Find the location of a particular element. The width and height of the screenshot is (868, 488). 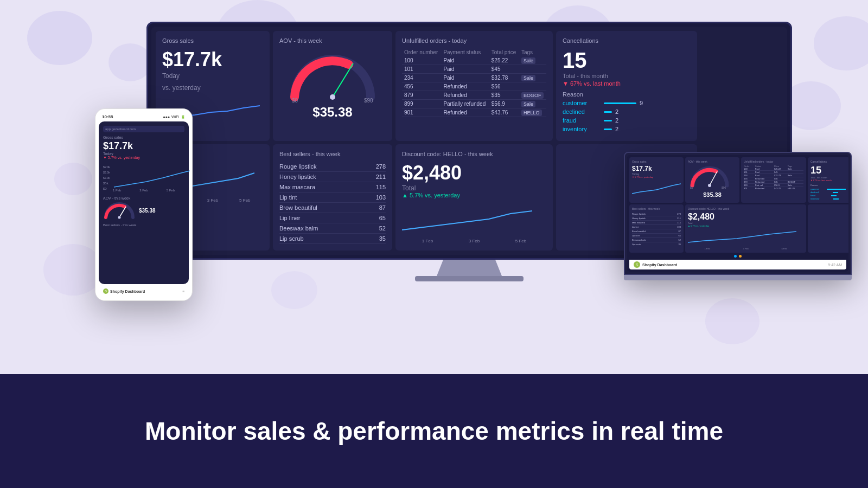

svg-text: $20k is located at coordinates (107, 167).